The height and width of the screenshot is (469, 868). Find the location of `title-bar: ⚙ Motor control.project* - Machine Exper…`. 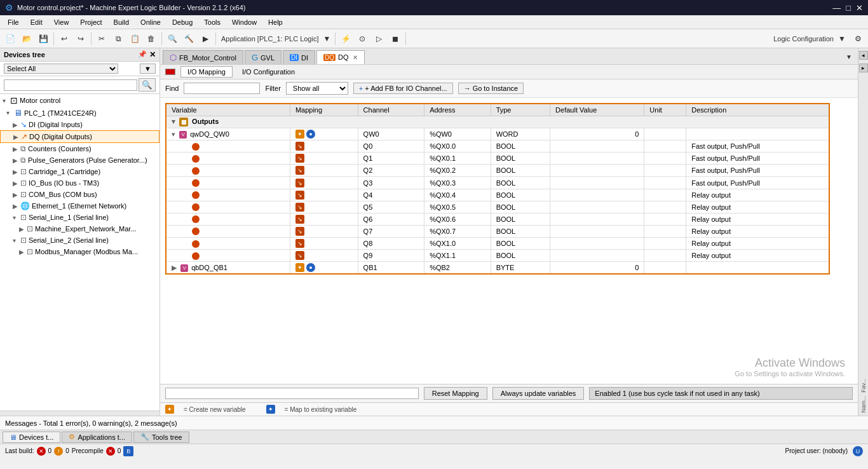

title-bar: ⚙ Motor control.project* - Machine Exper… is located at coordinates (434, 8).